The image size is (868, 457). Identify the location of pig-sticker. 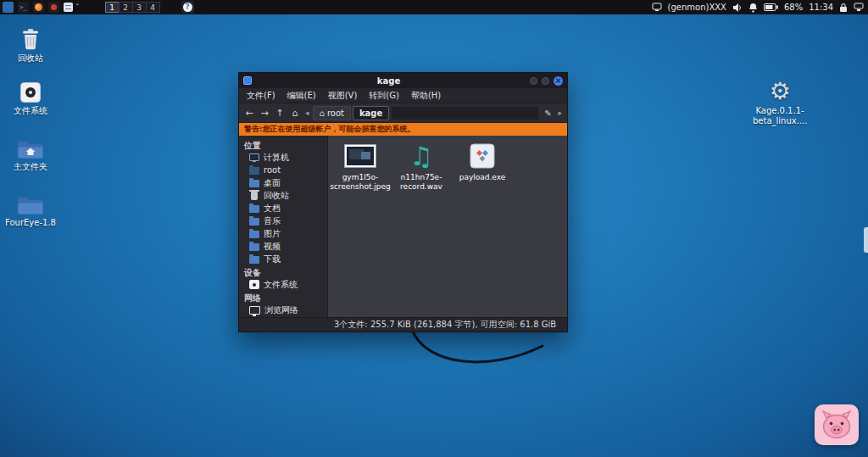
(837, 425).